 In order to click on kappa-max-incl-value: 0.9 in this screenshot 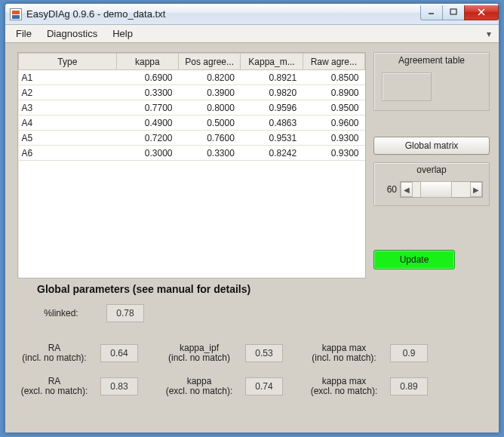, I will do `click(409, 353)`.